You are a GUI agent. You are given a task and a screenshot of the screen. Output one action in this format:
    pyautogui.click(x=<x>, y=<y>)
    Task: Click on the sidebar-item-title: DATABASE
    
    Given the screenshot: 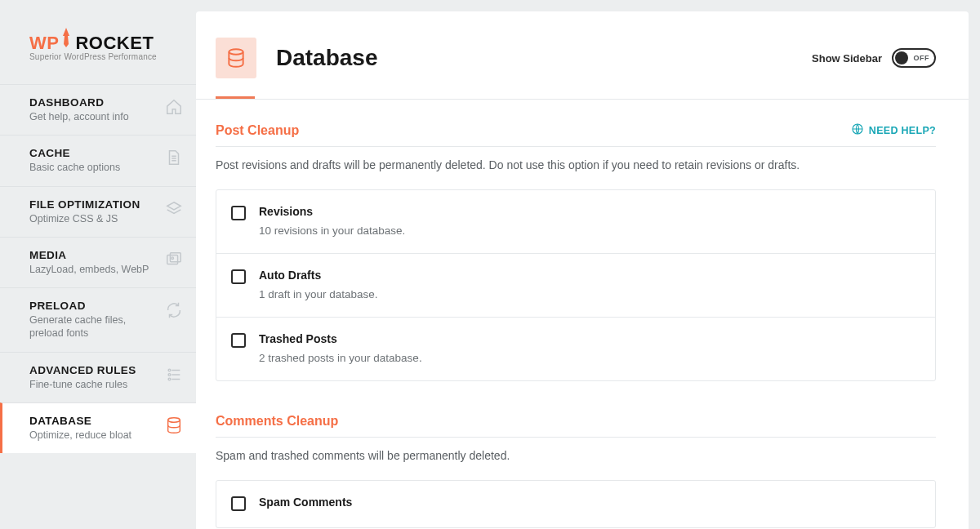 What is the action you would take?
    pyautogui.click(x=94, y=421)
    